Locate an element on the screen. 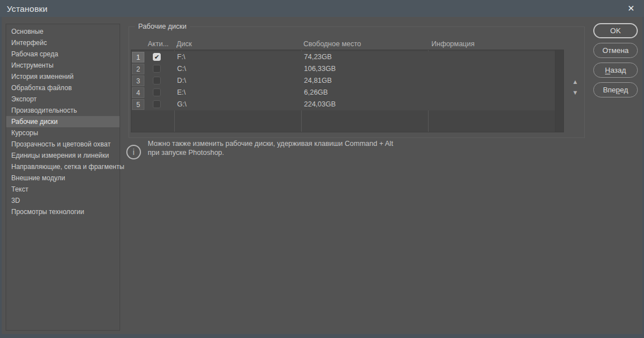 The width and height of the screenshot is (644, 338). window-frame-left is located at coordinates (1, 177).